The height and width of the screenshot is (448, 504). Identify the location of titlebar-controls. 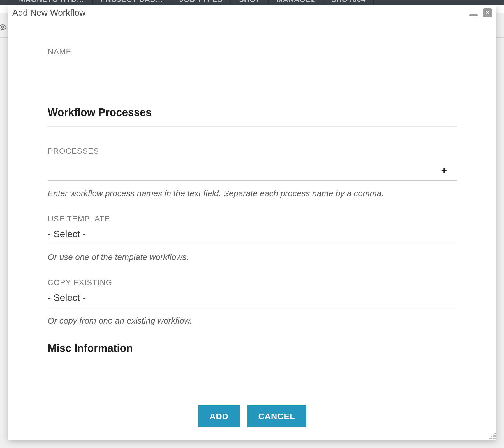
(481, 13).